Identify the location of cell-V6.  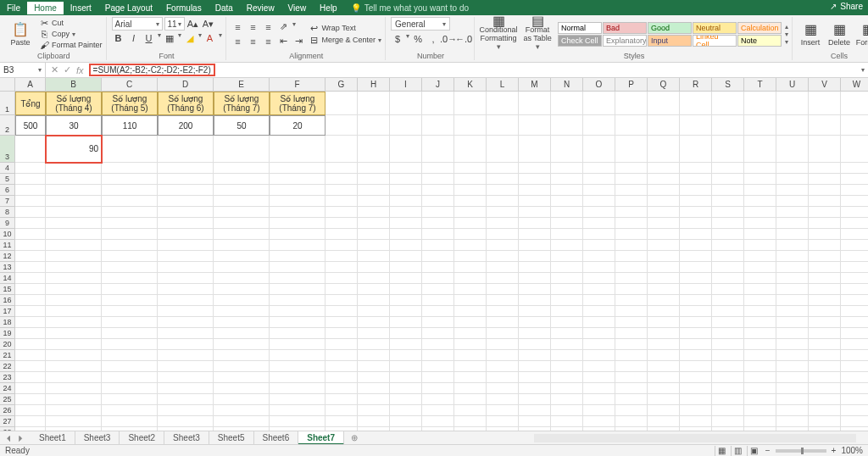
(825, 190).